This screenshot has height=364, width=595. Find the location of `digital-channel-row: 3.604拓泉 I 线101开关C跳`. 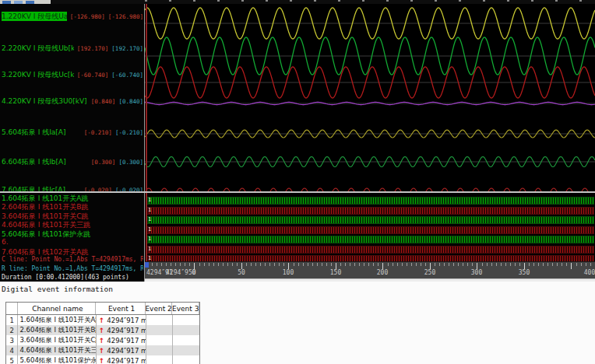

digital-channel-row: 3.604拓泉 I 线101开关C跳 is located at coordinates (72, 216).